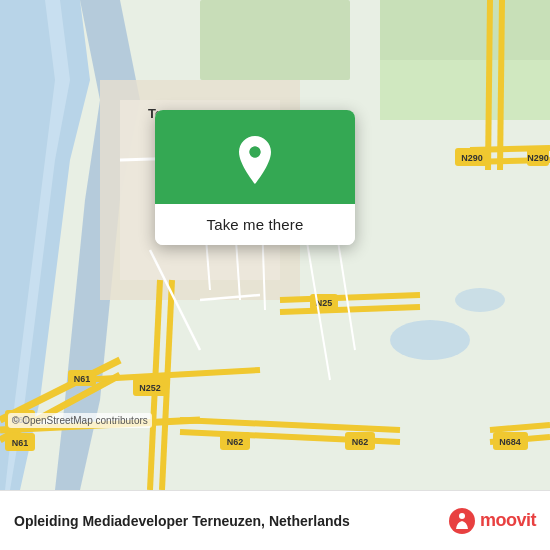 The height and width of the screenshot is (550, 550). I want to click on take-me-there-button: Take me there, so click(255, 224).